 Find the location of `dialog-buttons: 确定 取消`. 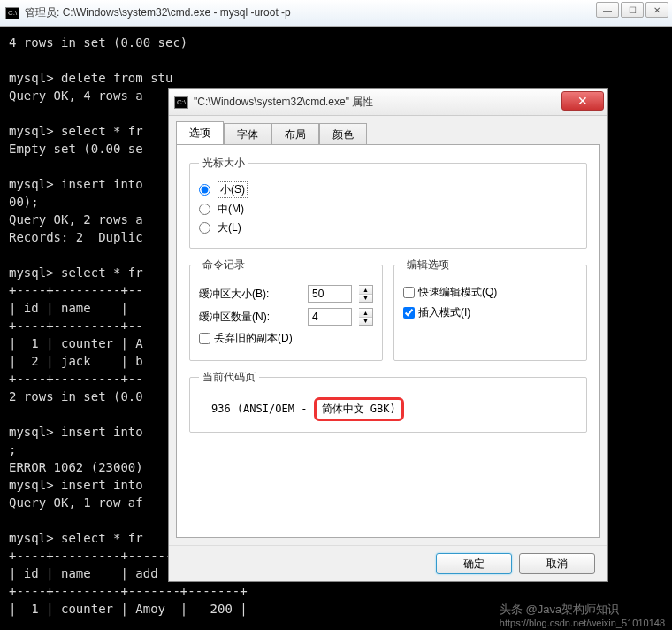

dialog-buttons: 确定 取消 is located at coordinates (388, 563).